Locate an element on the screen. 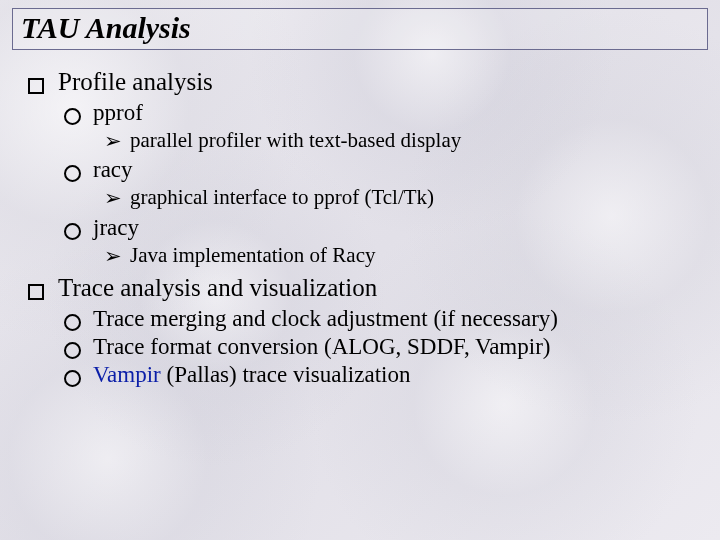  section-heading: Trace analysis and visualization is located at coordinates (360, 288).